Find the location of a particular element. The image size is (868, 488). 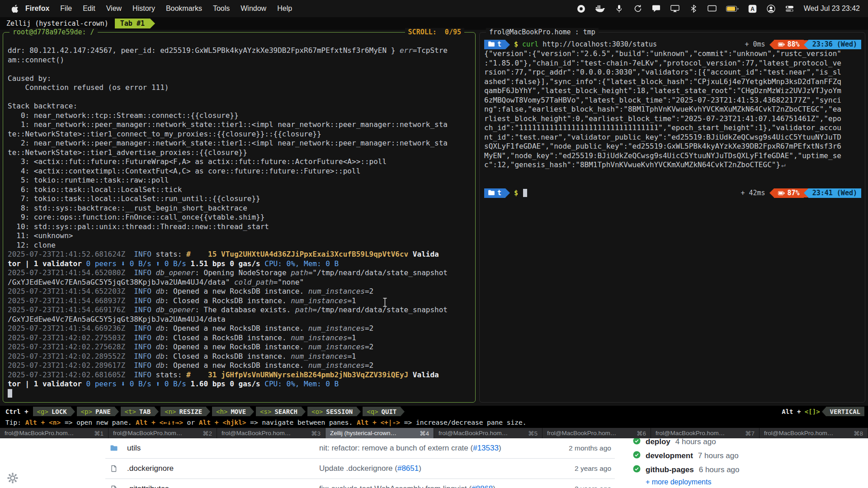

terminal-tab-5: frol@MacBookPro.hom…⌘5 is located at coordinates (488, 433).